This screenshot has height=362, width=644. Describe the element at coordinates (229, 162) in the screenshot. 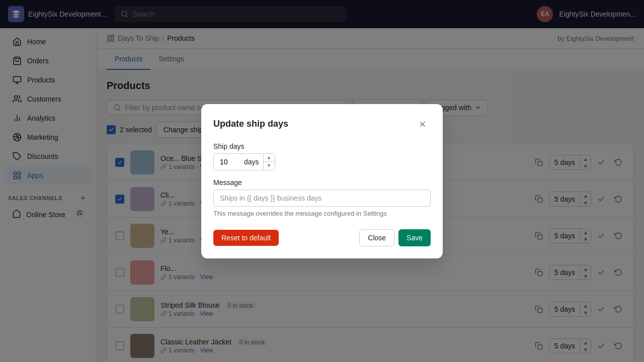

I see `ship-days-input` at that location.